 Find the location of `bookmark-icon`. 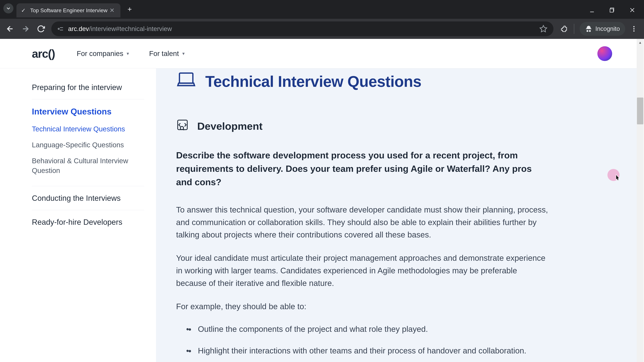

bookmark-icon is located at coordinates (544, 29).